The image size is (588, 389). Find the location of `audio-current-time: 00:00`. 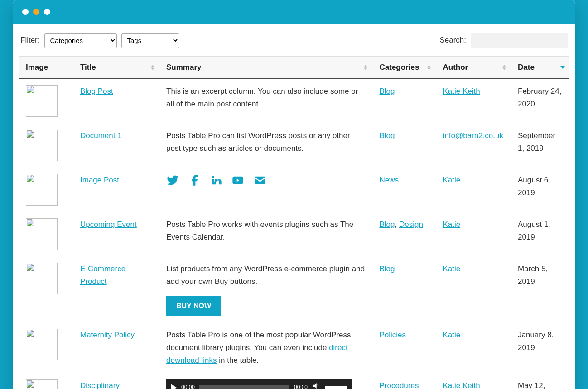

audio-current-time: 00:00 is located at coordinates (188, 386).